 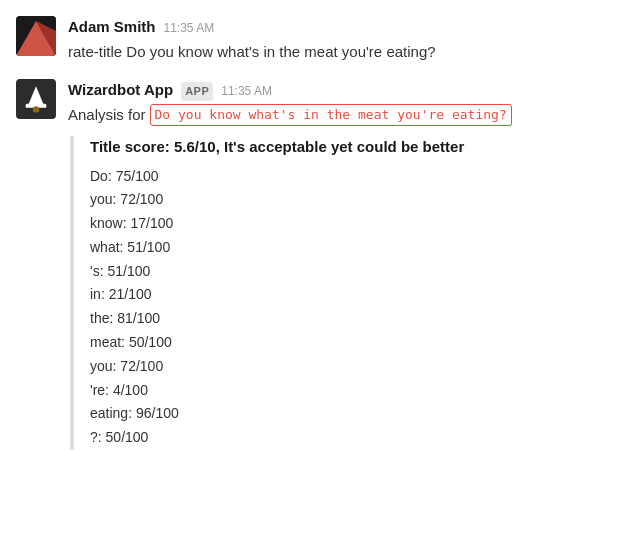 What do you see at coordinates (120, 90) in the screenshot?
I see `sender-name-wizardbot: Wizardbot App` at bounding box center [120, 90].